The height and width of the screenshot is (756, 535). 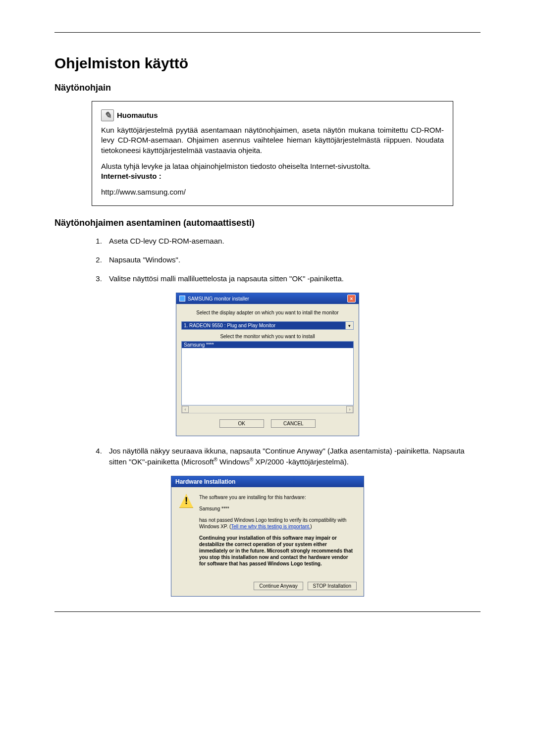 What do you see at coordinates (218, 299) in the screenshot?
I see `dialog-title-text: SAMSUNG monitor installer` at bounding box center [218, 299].